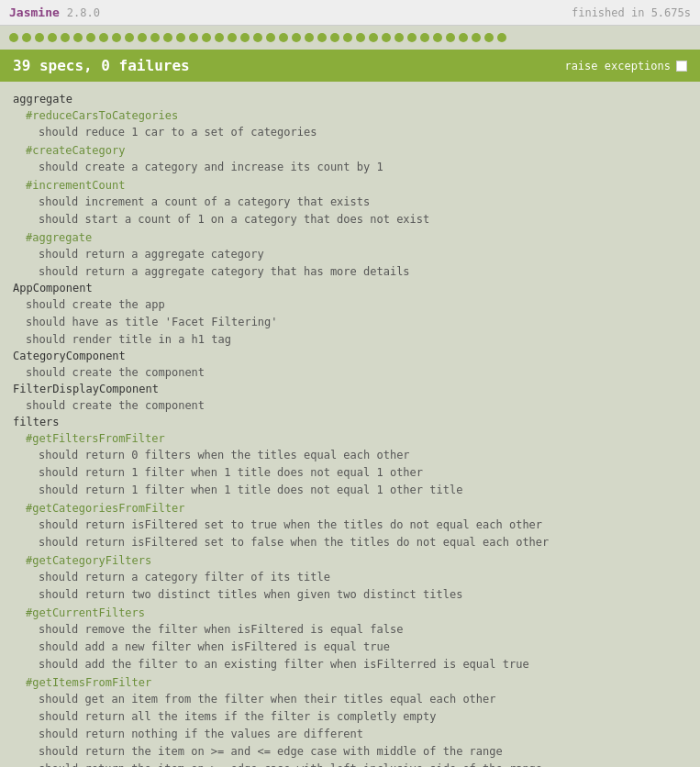 The image size is (700, 767). What do you see at coordinates (356, 185) in the screenshot?
I see `nested-suite-name: #incrementCount` at bounding box center [356, 185].